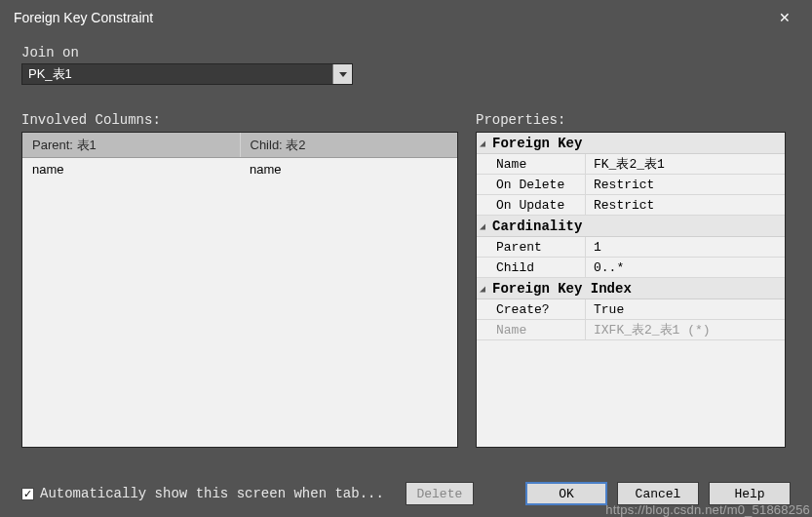  Describe the element at coordinates (349, 144) in the screenshot. I see `column-header-child: Child: 表2` at that location.